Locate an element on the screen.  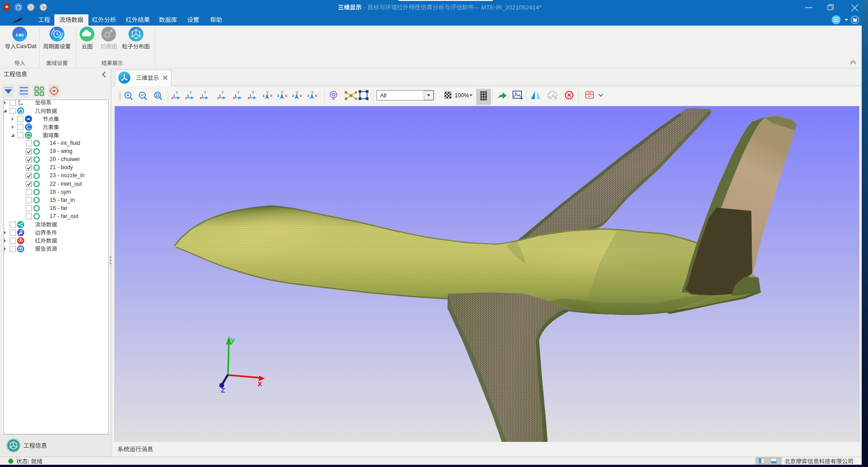
svg-text: Z is located at coordinates (223, 390).